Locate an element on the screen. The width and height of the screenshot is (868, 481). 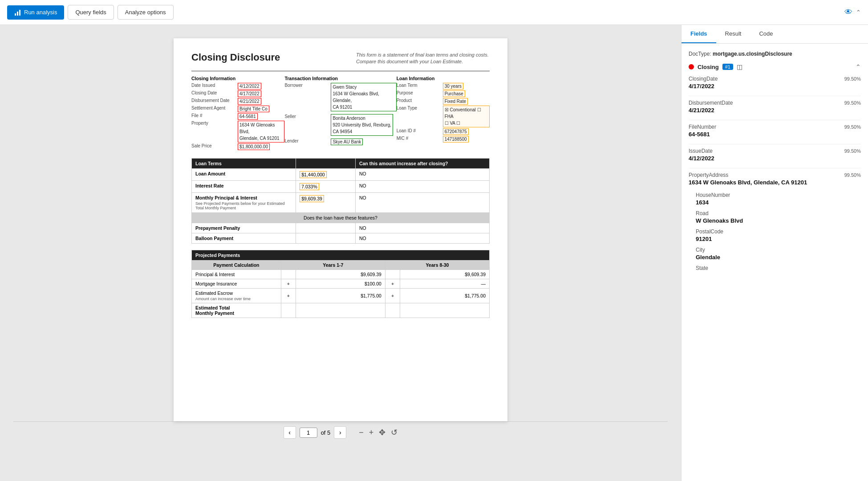
field-closing-date-header: ClosingDate 99.50% is located at coordinates (775, 79).